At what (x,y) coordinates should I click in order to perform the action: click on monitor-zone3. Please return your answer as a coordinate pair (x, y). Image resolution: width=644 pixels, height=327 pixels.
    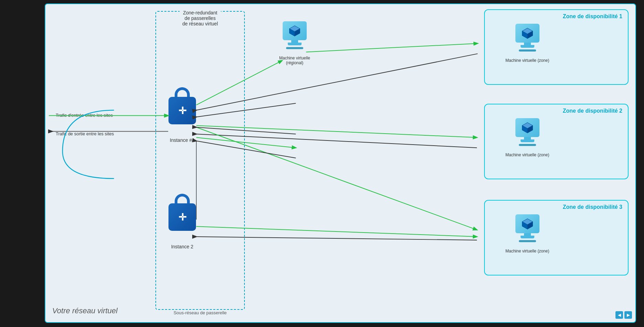
    Looking at the image, I should click on (527, 224).